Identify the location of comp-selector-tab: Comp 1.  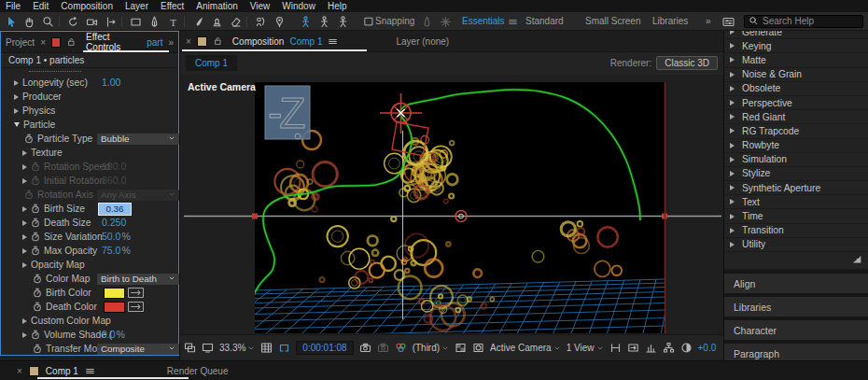
(211, 63).